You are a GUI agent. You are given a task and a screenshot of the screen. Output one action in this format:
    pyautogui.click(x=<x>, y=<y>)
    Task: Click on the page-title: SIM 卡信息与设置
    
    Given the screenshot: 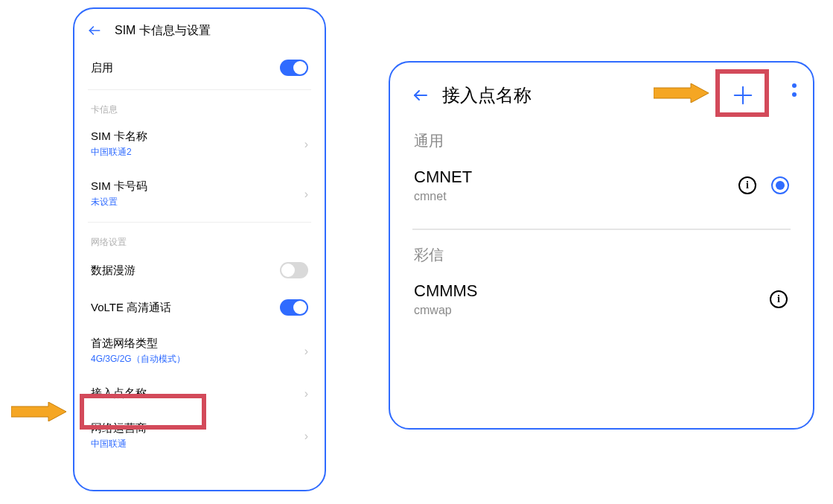 What is the action you would take?
    pyautogui.click(x=162, y=31)
    